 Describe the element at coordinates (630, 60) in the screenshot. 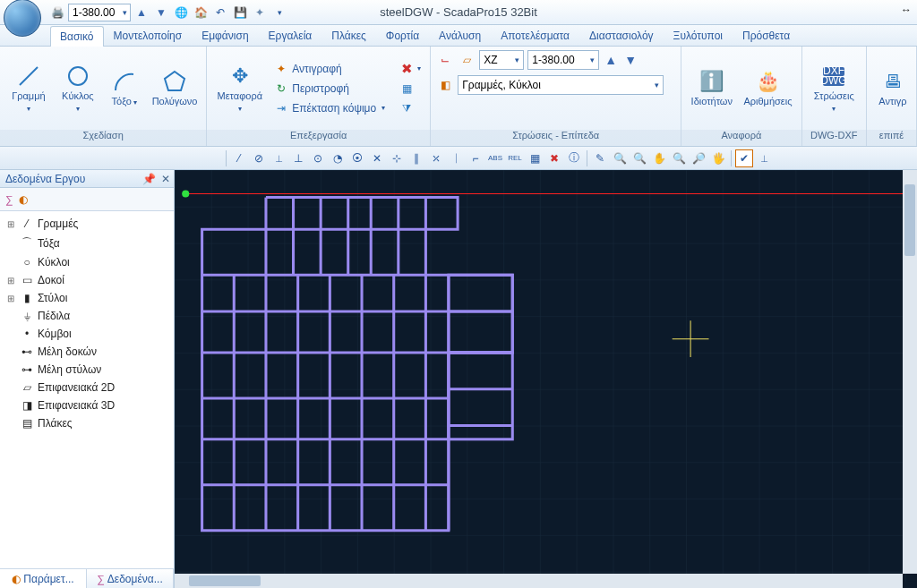

I see `level-down-icon: ▼` at that location.